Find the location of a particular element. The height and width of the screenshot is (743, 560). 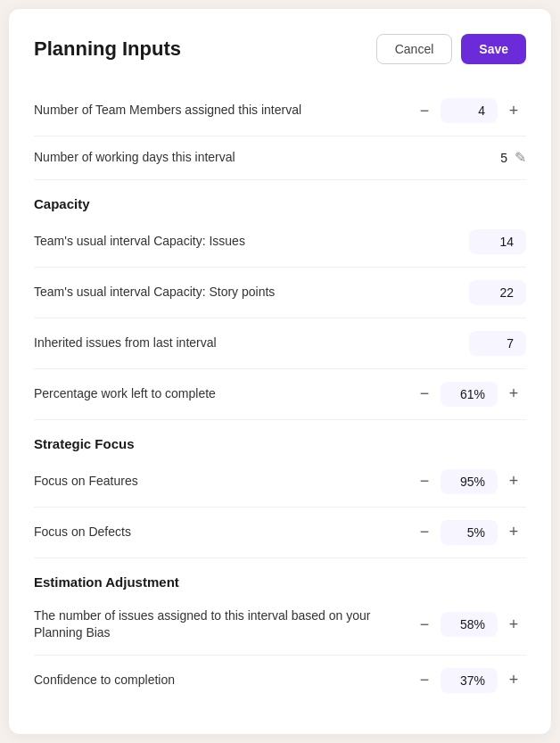

inherited-issues-row: Inherited issues from last interval 7 is located at coordinates (280, 344).